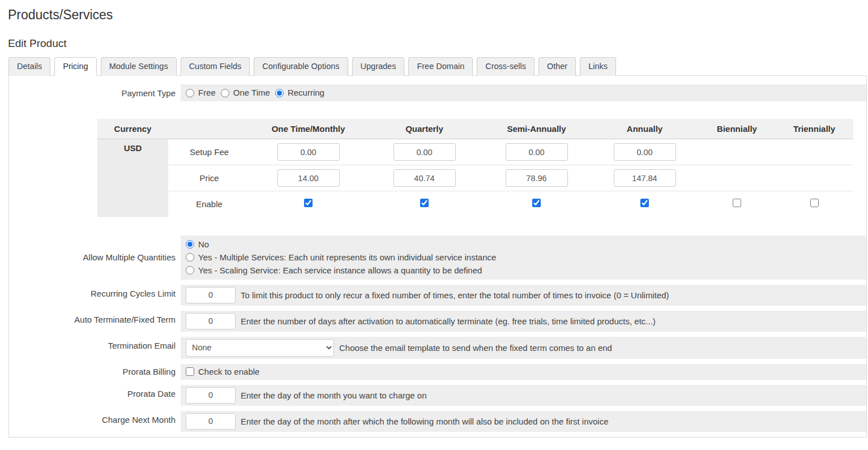 Image resolution: width=868 pixels, height=450 pixels. What do you see at coordinates (29, 67) in the screenshot?
I see `tab-details: Details` at bounding box center [29, 67].